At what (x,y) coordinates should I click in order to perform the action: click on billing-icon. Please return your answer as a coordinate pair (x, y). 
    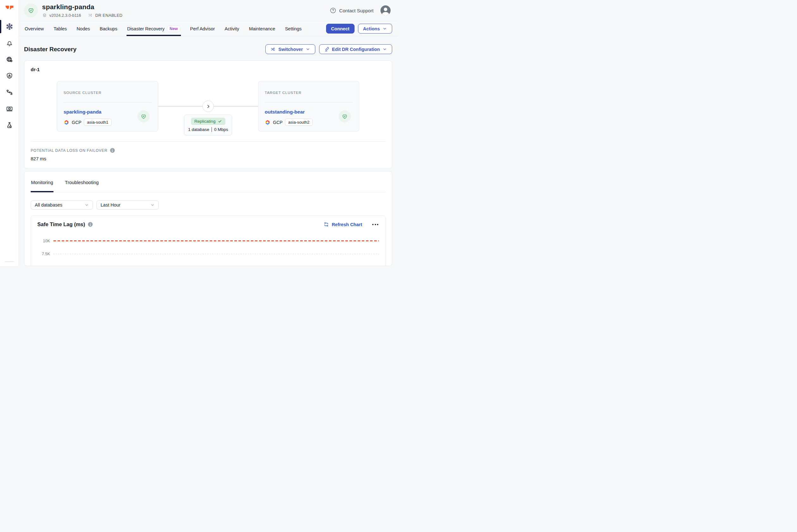
    Looking at the image, I should click on (10, 109).